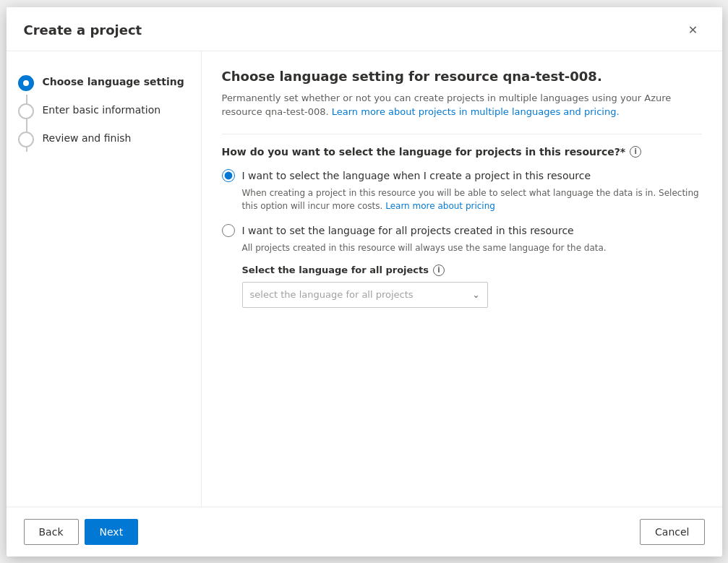 The image size is (728, 563). I want to click on radio-label-1: I want to select the language when I cre…, so click(416, 176).